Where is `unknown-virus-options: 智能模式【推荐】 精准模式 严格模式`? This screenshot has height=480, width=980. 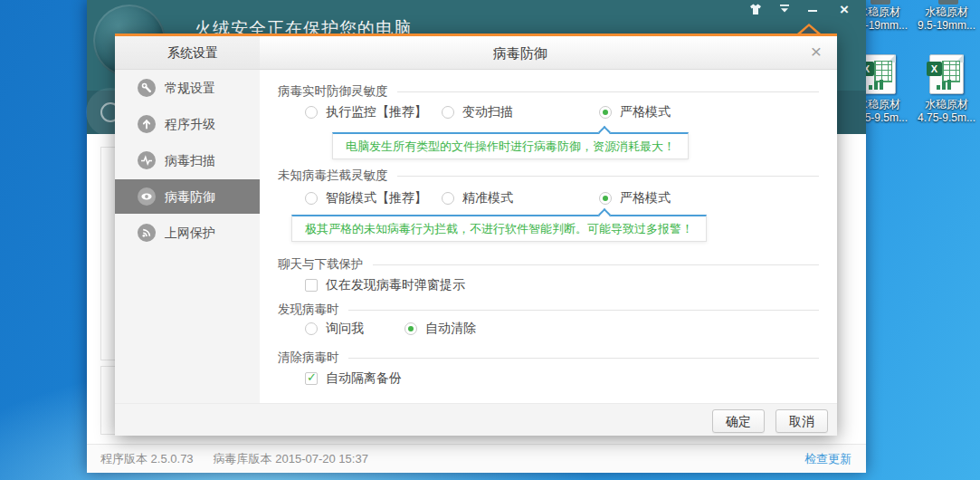
unknown-virus-options: 智能模式【推荐】 精准模式 严格模式 is located at coordinates (548, 200).